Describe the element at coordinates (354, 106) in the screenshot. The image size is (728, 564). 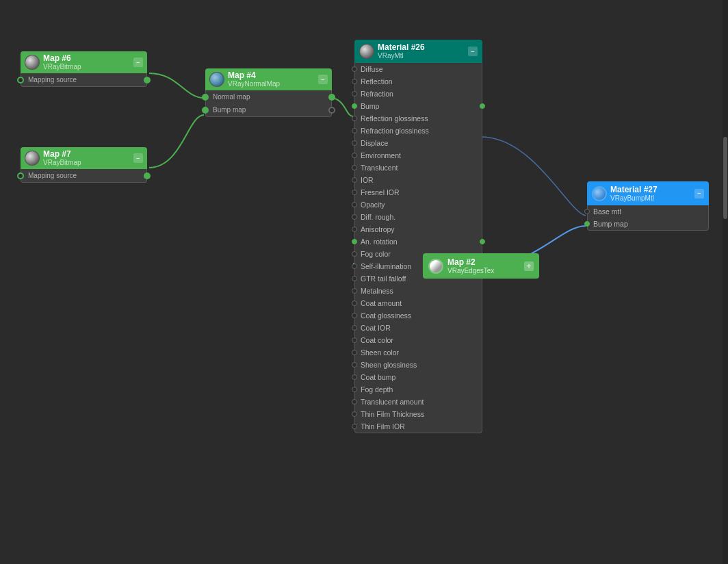
I see `slot-dot-bump` at that location.